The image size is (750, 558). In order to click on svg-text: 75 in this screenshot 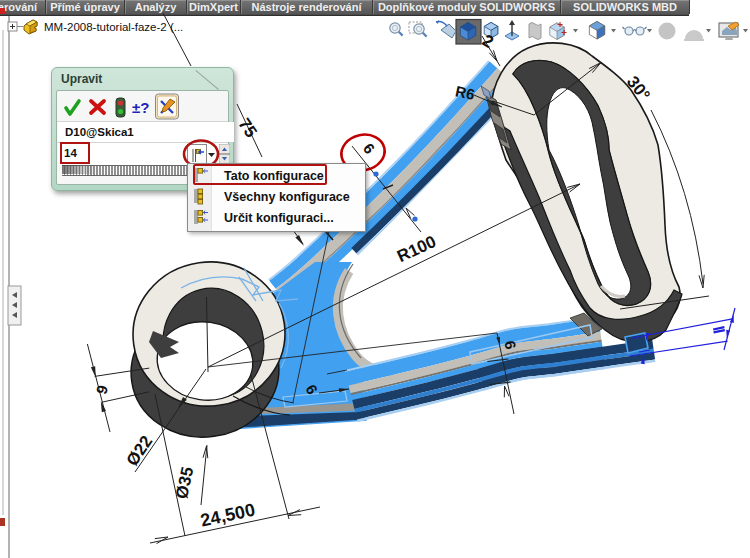, I will do `click(247, 128)`.